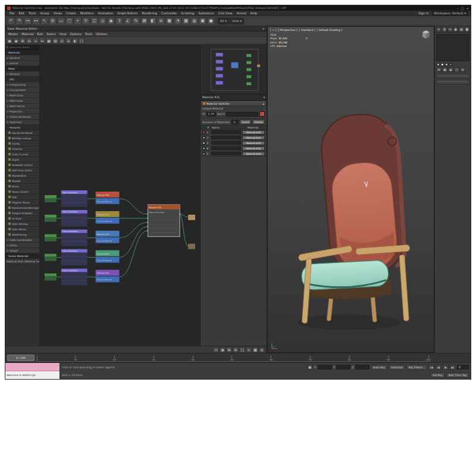 The width and height of the screenshot is (476, 476). Describe the element at coordinates (23, 90) in the screenshot. I see `browser-item: + Environment` at that location.